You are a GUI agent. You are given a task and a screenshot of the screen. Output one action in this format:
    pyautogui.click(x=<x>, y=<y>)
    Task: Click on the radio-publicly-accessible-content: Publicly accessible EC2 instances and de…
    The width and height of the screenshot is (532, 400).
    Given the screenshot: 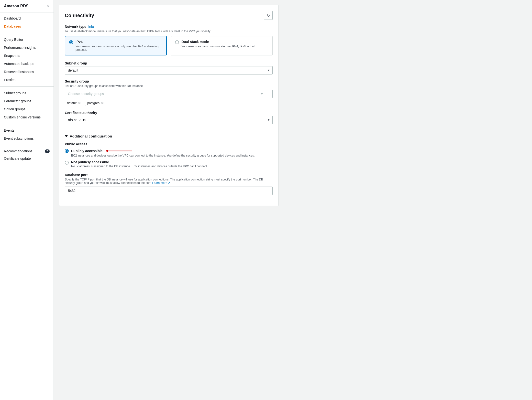 What is the action you would take?
    pyautogui.click(x=163, y=153)
    